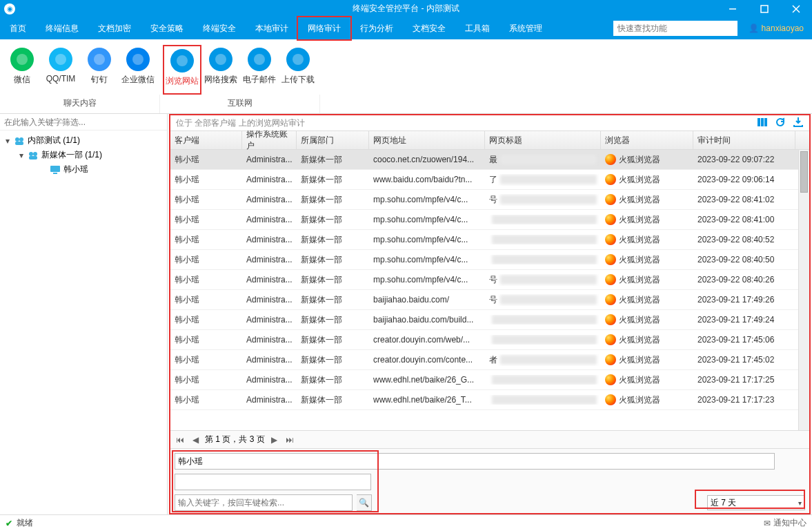  I want to click on column-header-0: 客户端, so click(206, 140).